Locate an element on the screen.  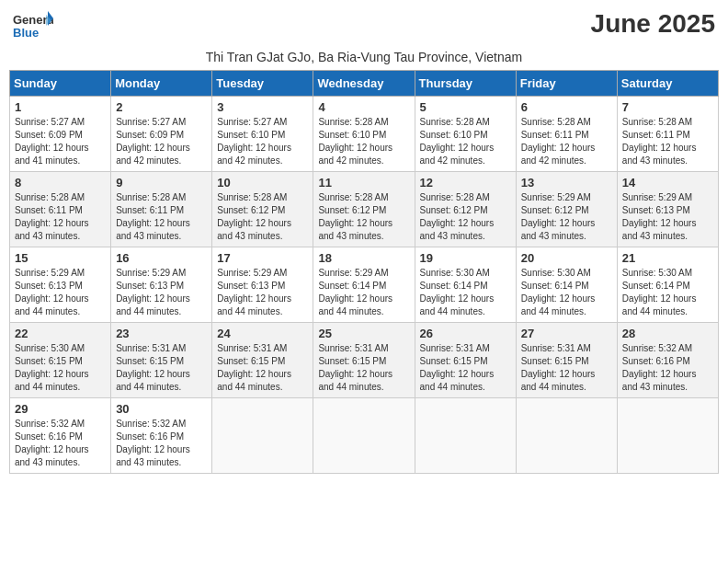
day-number: 5 is located at coordinates (465, 107).